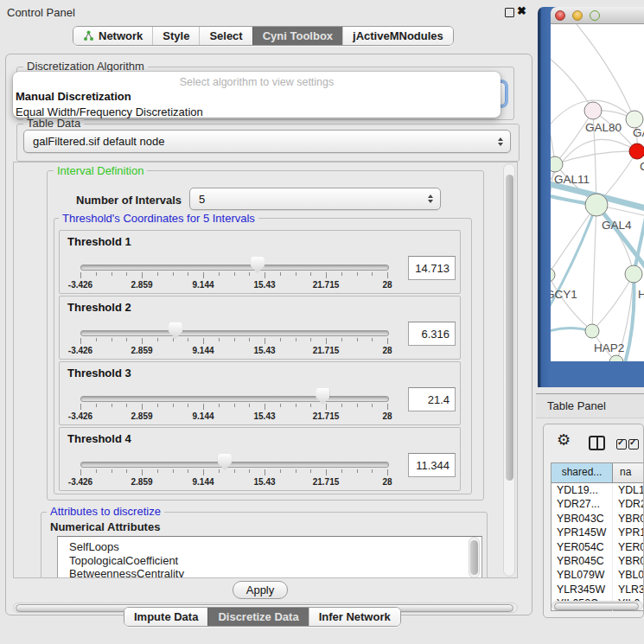 The width and height of the screenshot is (644, 644). What do you see at coordinates (598, 519) in the screenshot?
I see `table-row: YBR043CYBR0` at bounding box center [598, 519].